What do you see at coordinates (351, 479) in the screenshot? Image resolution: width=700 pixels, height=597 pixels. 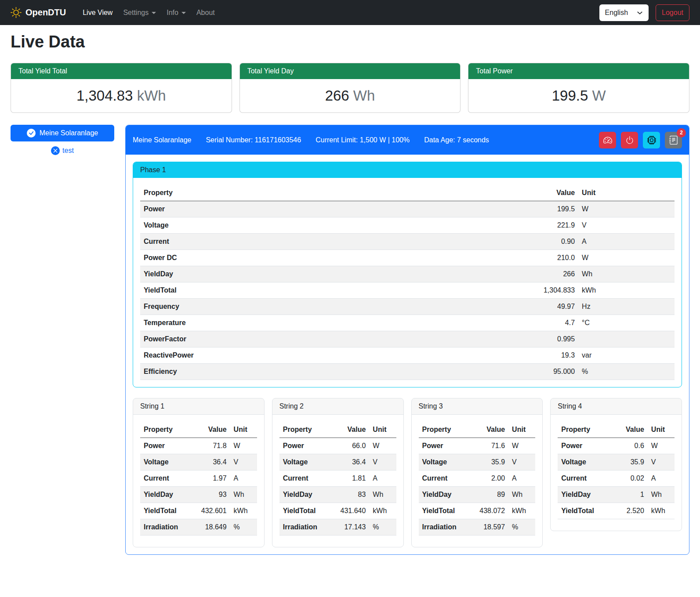 I see `value-cell: 1.81` at bounding box center [351, 479].